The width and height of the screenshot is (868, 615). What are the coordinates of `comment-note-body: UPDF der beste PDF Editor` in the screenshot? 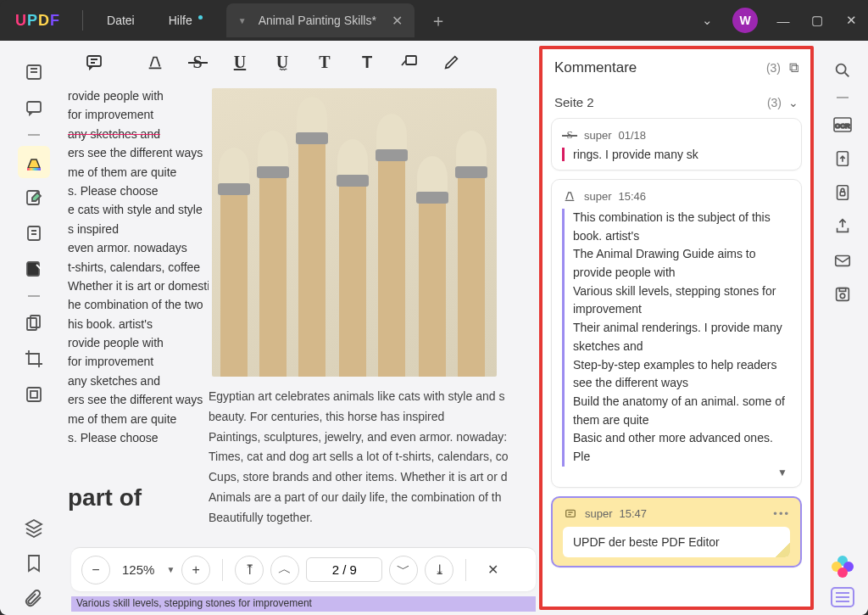 It's located at (676, 542).